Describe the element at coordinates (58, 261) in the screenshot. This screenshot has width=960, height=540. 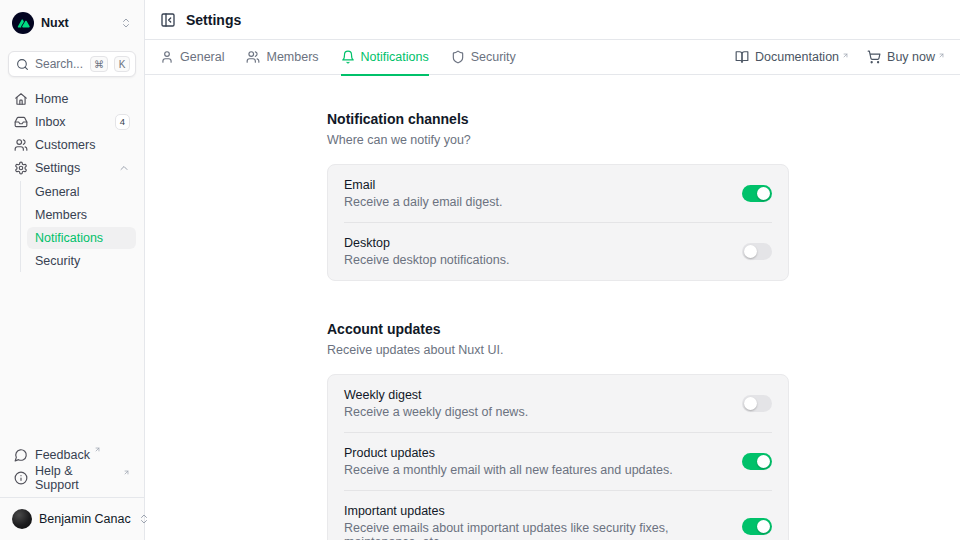
I see `subnav-label: Security` at that location.